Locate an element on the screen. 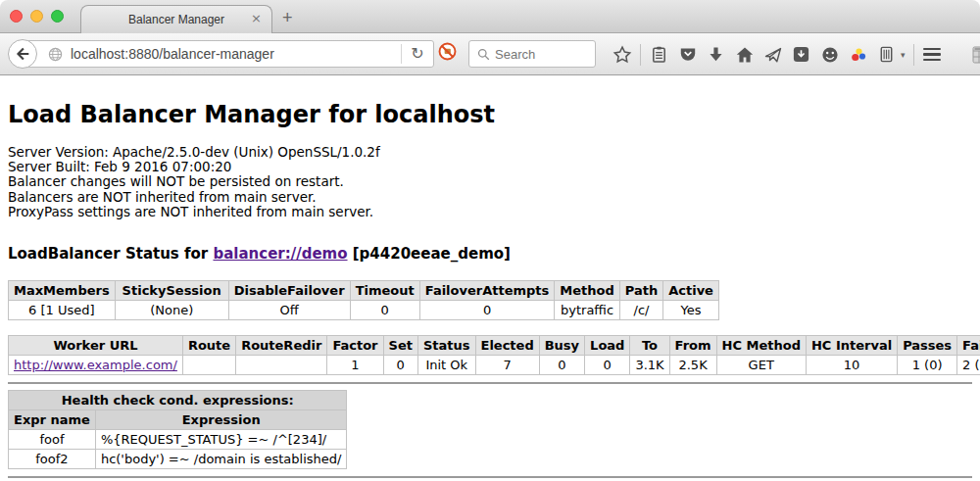 This screenshot has height=481, width=980. url-input is located at coordinates (235, 54).